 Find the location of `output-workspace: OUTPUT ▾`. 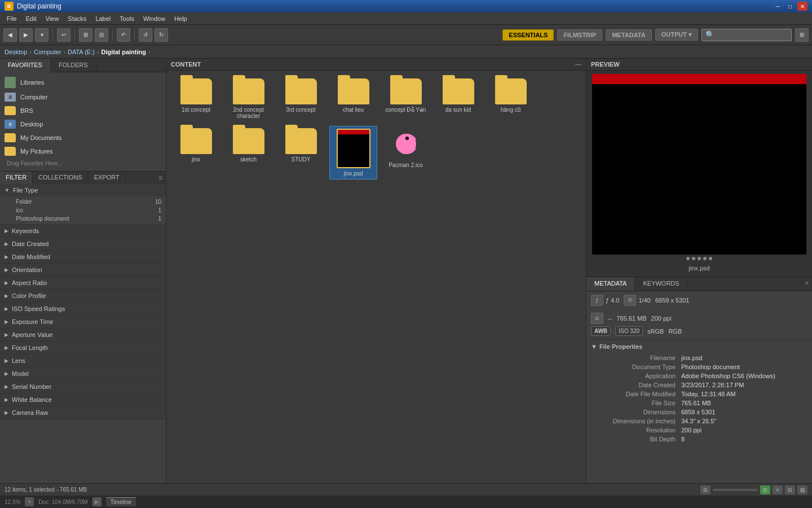

output-workspace: OUTPUT ▾ is located at coordinates (677, 35).